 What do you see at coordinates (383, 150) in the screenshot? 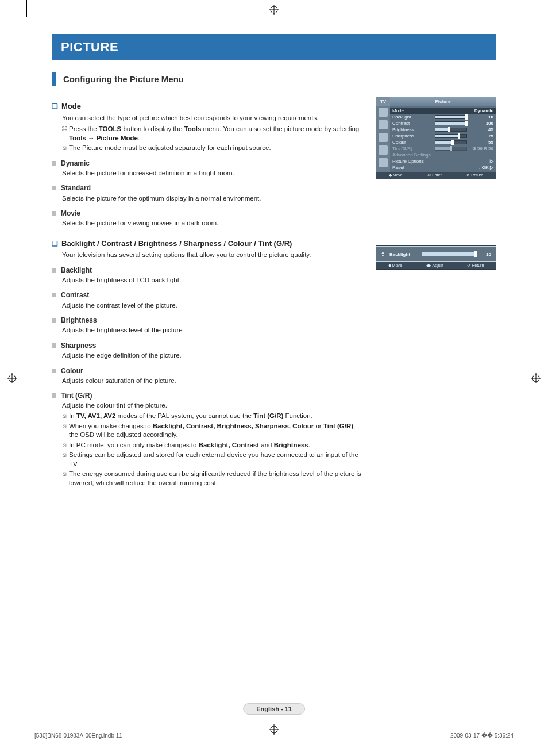
I see `setup-category-icon` at bounding box center [383, 150].